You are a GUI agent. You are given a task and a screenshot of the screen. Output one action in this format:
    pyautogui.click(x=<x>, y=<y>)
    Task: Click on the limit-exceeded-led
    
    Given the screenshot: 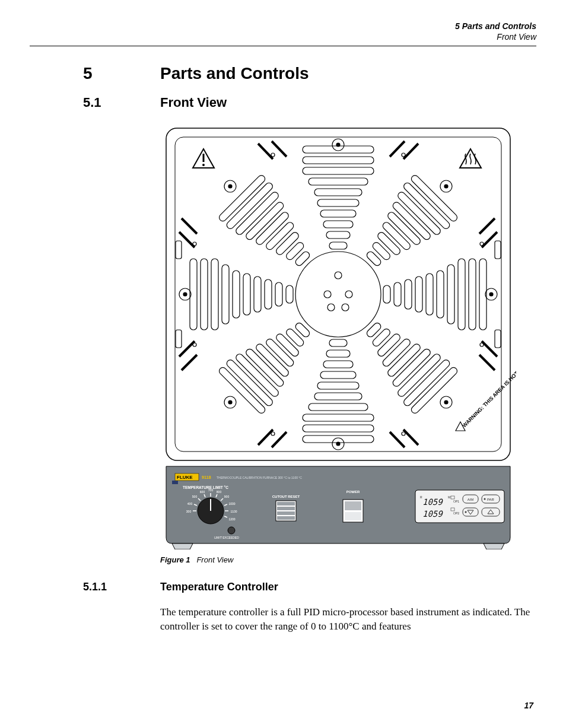 What is the action you would take?
    pyautogui.click(x=231, y=530)
    